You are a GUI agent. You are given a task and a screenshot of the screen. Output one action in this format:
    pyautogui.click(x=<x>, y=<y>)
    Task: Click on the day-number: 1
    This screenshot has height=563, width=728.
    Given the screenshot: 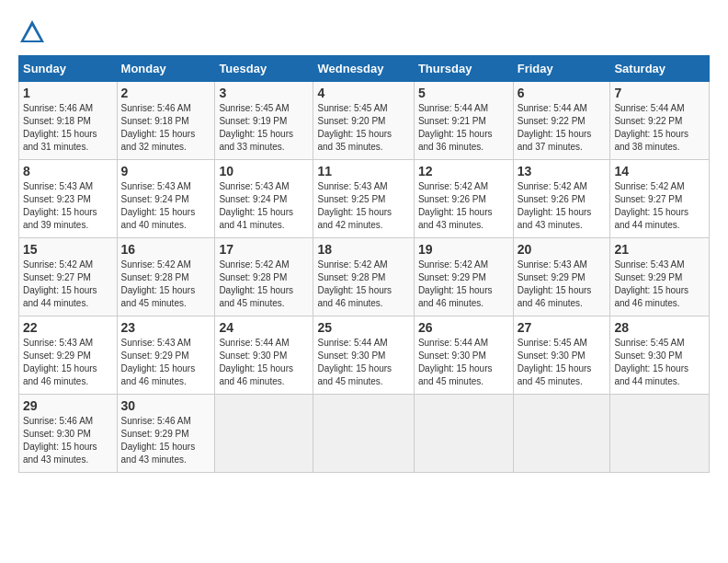 What is the action you would take?
    pyautogui.click(x=68, y=93)
    